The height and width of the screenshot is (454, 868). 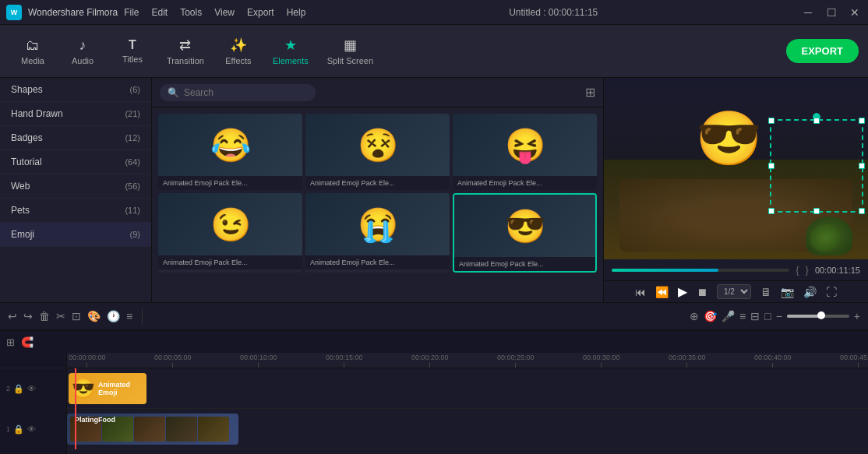 What do you see at coordinates (83, 45) in the screenshot?
I see `audio-icon: ♪` at bounding box center [83, 45].